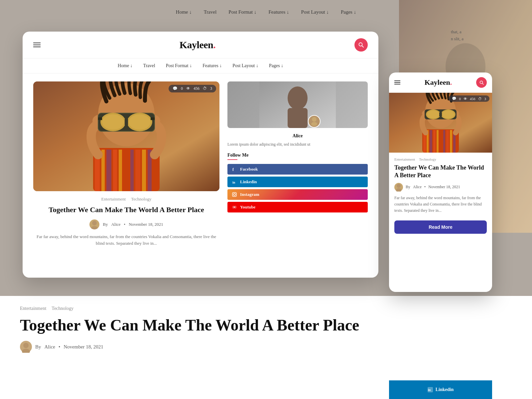  Describe the element at coordinates (397, 82) in the screenshot. I see `mobile-hamburger` at that location.